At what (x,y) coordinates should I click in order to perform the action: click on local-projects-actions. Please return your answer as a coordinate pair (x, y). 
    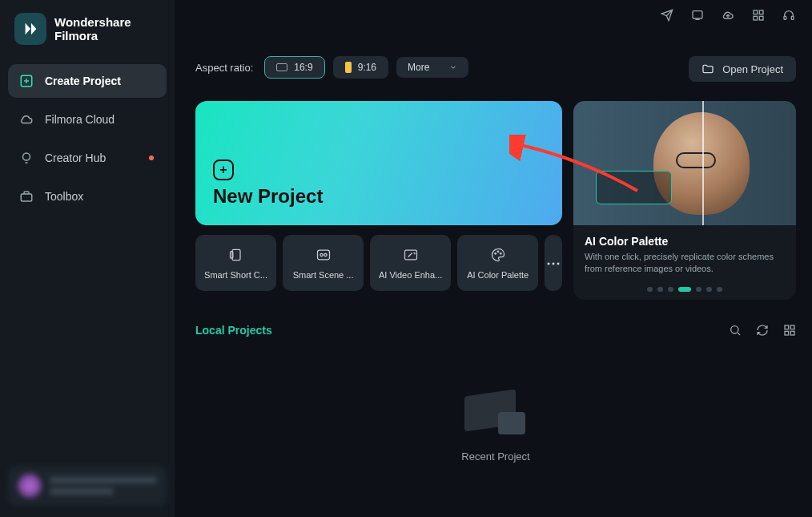
    Looking at the image, I should click on (762, 330).